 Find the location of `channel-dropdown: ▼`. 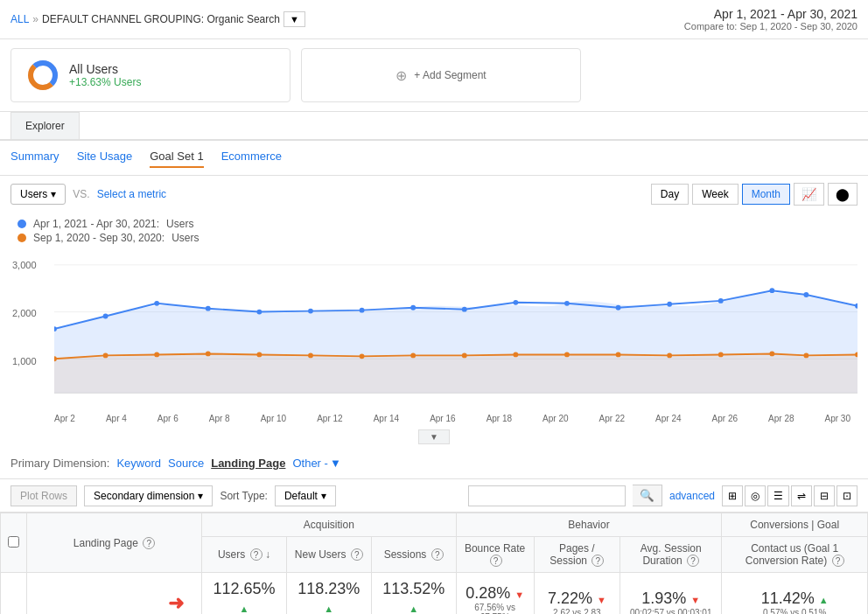

channel-dropdown: ▼ is located at coordinates (294, 19).